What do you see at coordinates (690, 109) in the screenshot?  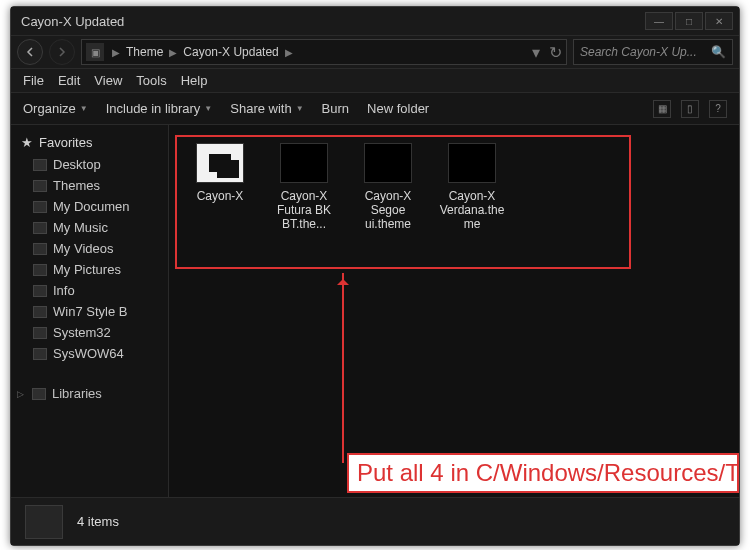 I see `preview-pane-button: ▯` at bounding box center [690, 109].